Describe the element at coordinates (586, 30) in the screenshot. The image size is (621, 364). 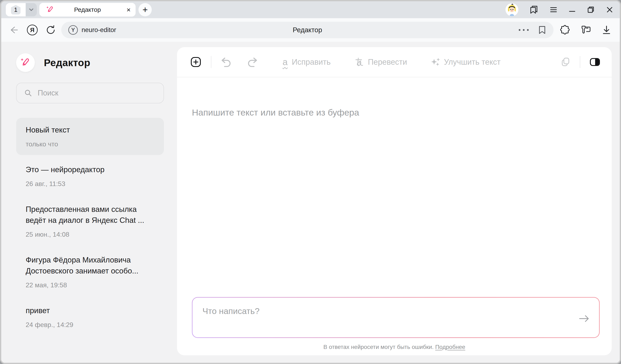
I see `passwords-key-icon` at that location.